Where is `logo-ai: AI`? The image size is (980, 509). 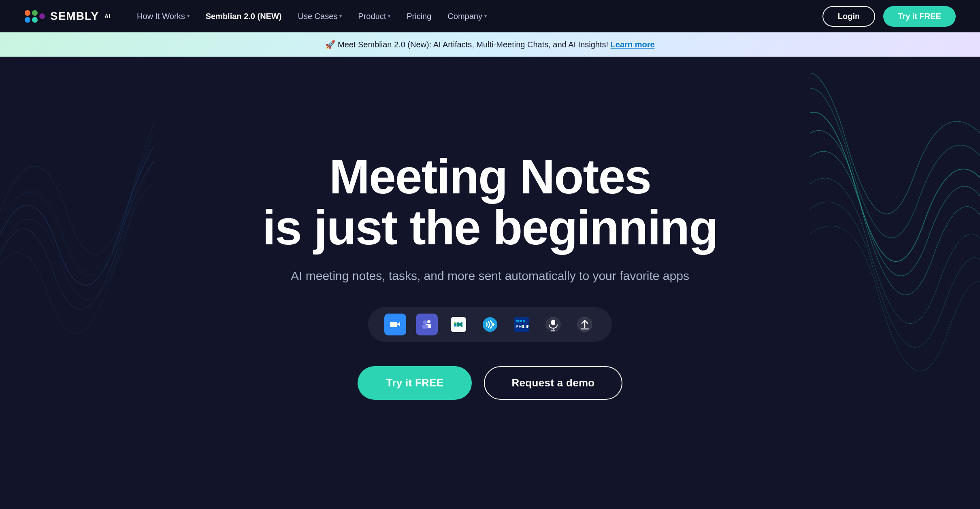 logo-ai: AI is located at coordinates (107, 16).